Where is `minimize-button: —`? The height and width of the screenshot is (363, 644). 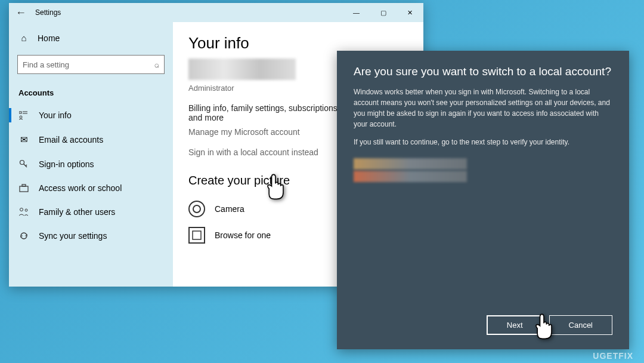
minimize-button: — is located at coordinates (357, 13).